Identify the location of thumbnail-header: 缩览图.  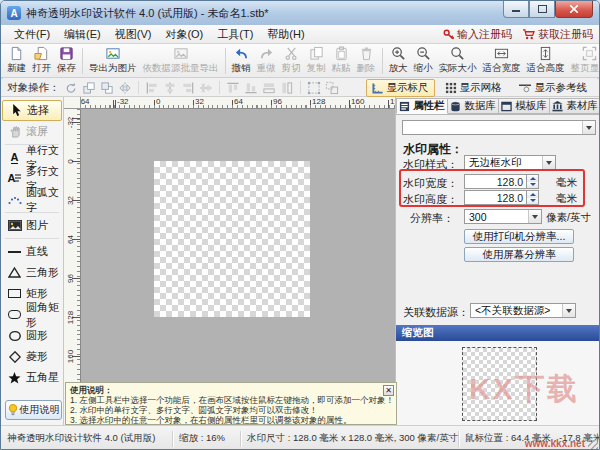
(498, 333).